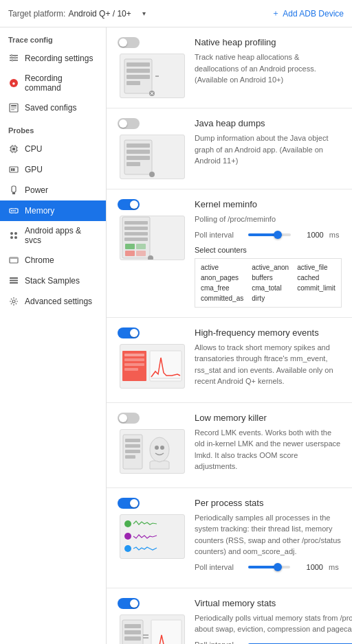 Image resolution: width=352 pixels, height=644 pixels. I want to click on kernel-meminfo-toggle, so click(129, 205).